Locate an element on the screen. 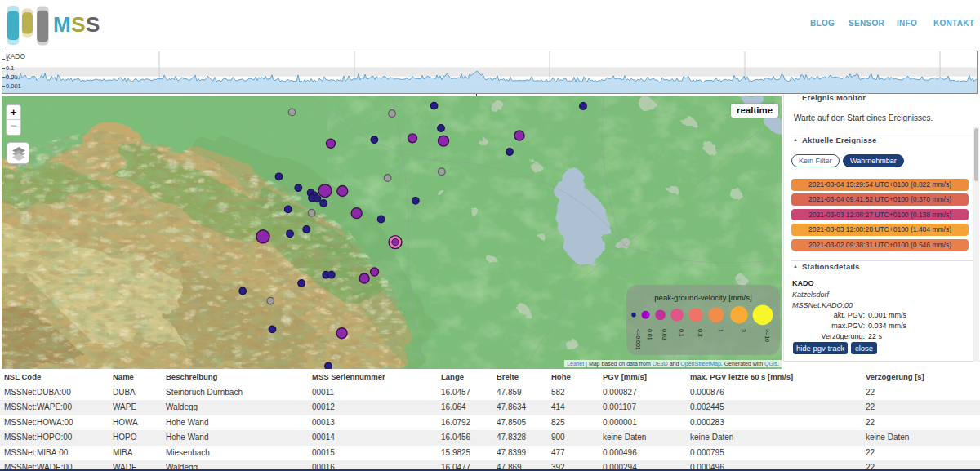 This screenshot has width=980, height=471. svg-text: 0.1 is located at coordinates (681, 333).